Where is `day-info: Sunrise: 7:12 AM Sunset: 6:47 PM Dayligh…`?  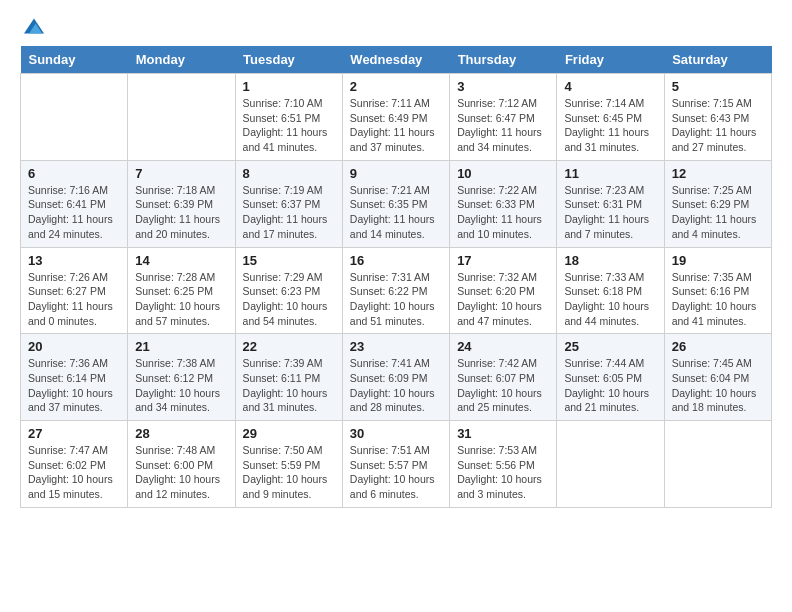 day-info: Sunrise: 7:12 AM Sunset: 6:47 PM Dayligh… is located at coordinates (500, 125).